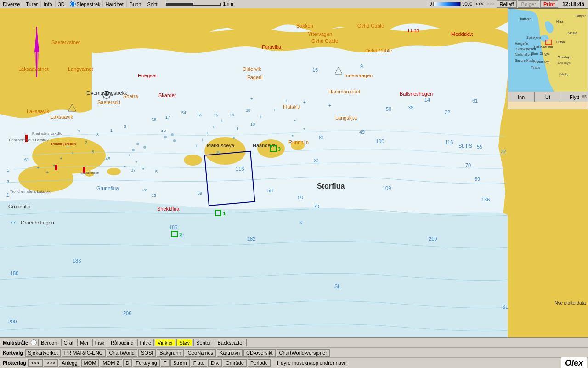  What do you see at coordinates (215, 363) in the screenshot?
I see `tb-div: Div.` at bounding box center [215, 363].